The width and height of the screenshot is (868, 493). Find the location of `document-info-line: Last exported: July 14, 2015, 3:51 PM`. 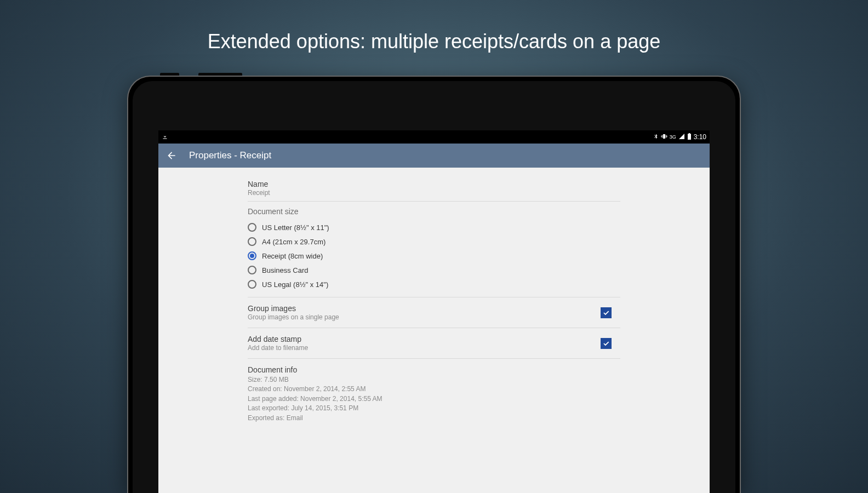

document-info-line: Last exported: July 14, 2015, 3:51 PM is located at coordinates (434, 409).